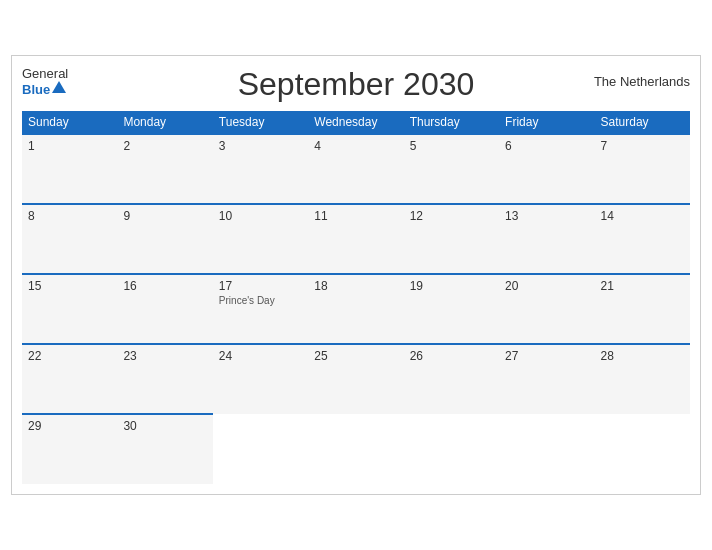 The image size is (712, 550). What do you see at coordinates (356, 239) in the screenshot?
I see `week-row-1: 891011121314` at bounding box center [356, 239].